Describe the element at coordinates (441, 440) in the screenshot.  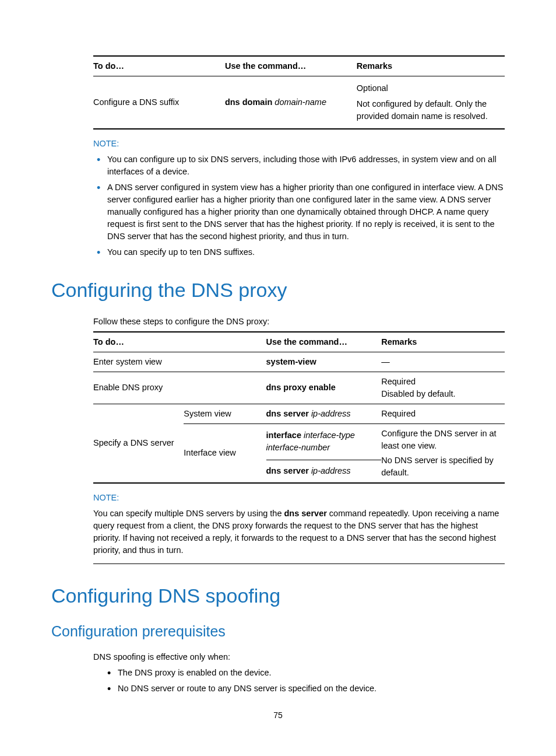
I see `remarks-line: Configure the DNS server in at least one…` at that location.